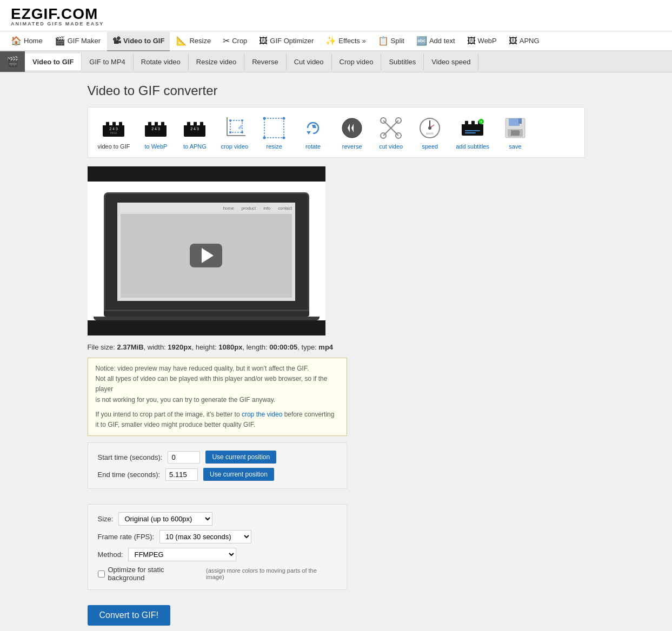 Image resolution: width=672 pixels, height=631 pixels. Describe the element at coordinates (436, 41) in the screenshot. I see `nav-add-text: 🔤 Add text` at that location.